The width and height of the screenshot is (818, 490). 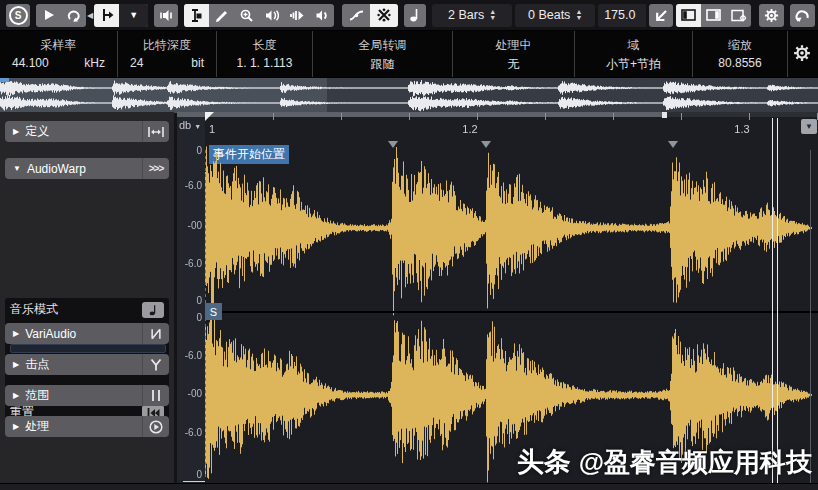 I want to click on channel-solo-badge: S, so click(x=214, y=312).